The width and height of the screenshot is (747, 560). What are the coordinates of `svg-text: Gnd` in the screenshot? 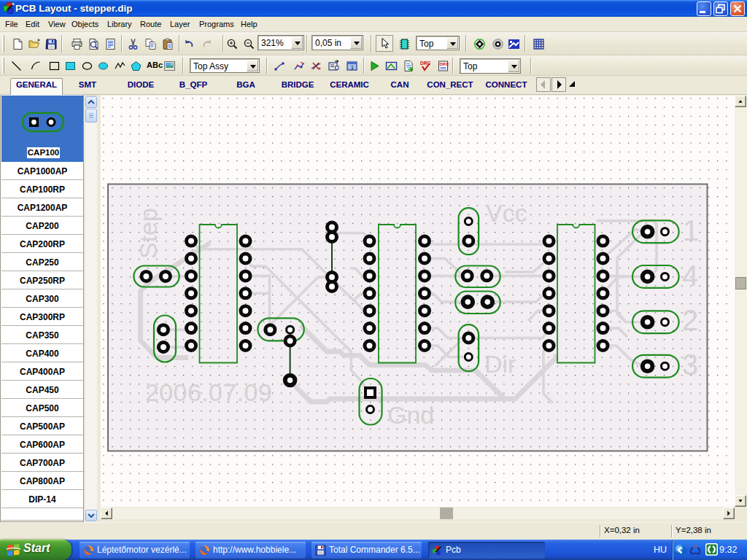 It's located at (411, 415).